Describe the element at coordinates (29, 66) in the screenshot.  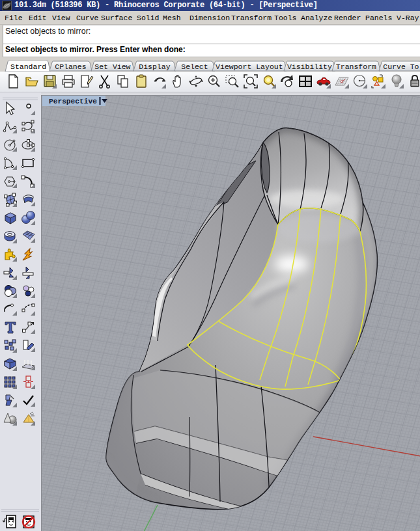
I see `svg-text: Standard` at that location.